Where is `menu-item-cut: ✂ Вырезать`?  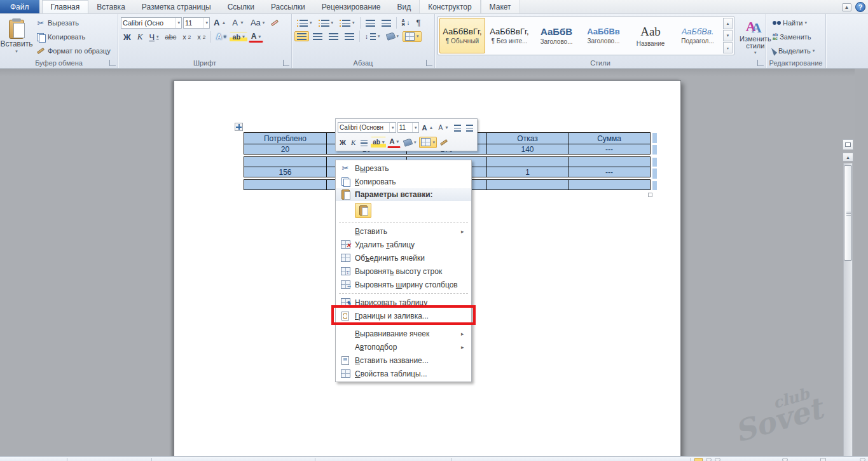 menu-item-cut: ✂ Вырезать is located at coordinates (403, 168).